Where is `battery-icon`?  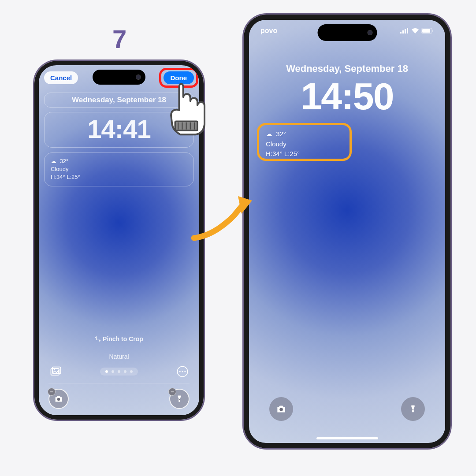
battery-icon is located at coordinates (428, 31).